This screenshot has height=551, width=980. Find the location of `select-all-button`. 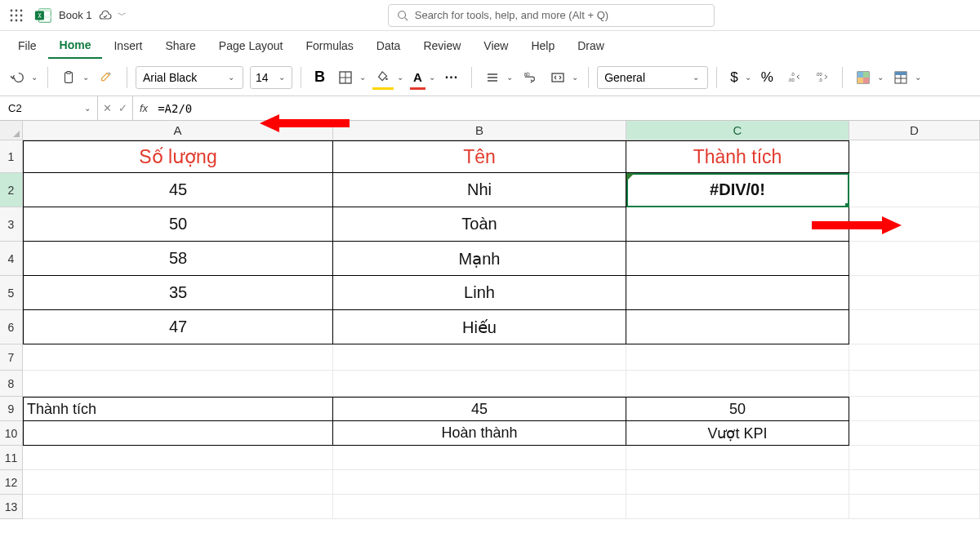

select-all-button is located at coordinates (11, 131).